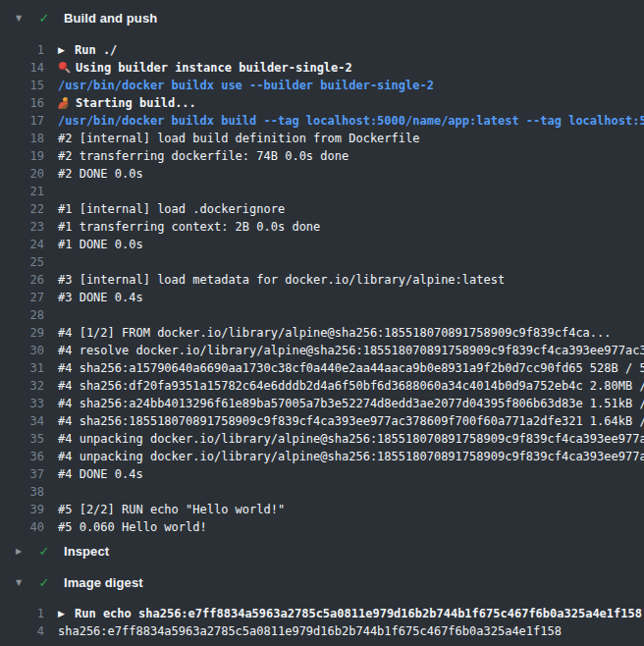  Describe the element at coordinates (22, 421) in the screenshot. I see `line-number: 34` at that location.